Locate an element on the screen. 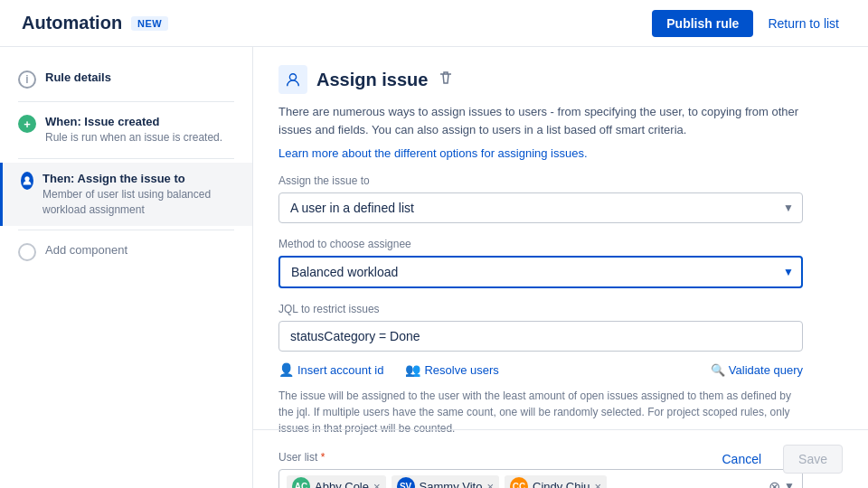  method-select-wrapper: Balanced workload ▼ is located at coordinates (541, 272).